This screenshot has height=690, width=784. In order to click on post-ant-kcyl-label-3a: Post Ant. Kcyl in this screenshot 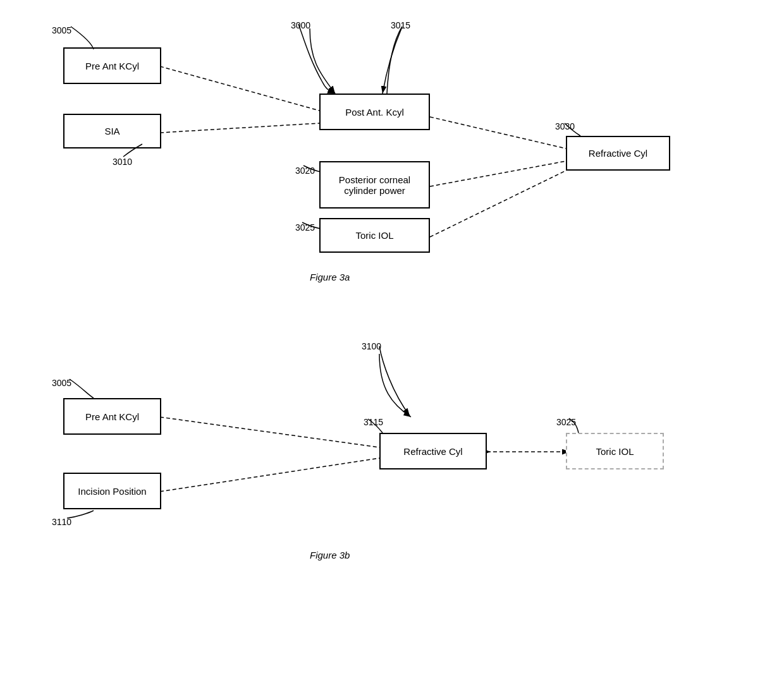, I will do `click(374, 112)`.